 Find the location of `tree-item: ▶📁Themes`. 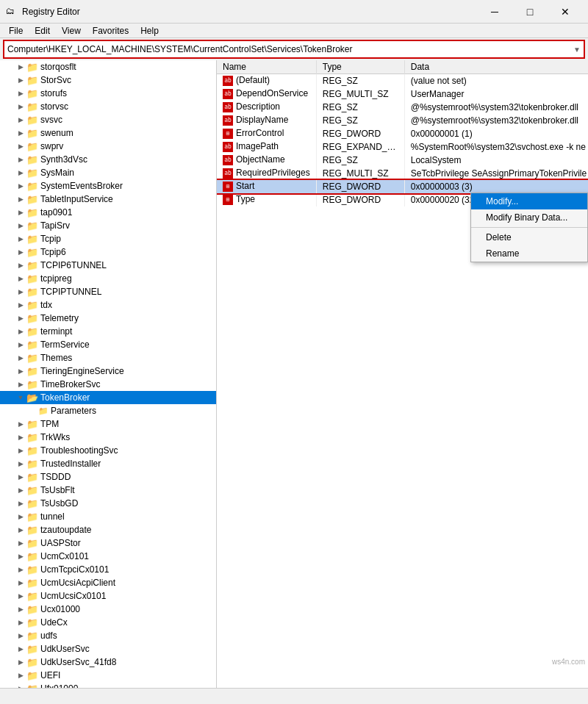

tree-item: ▶📁Themes is located at coordinates (108, 358).